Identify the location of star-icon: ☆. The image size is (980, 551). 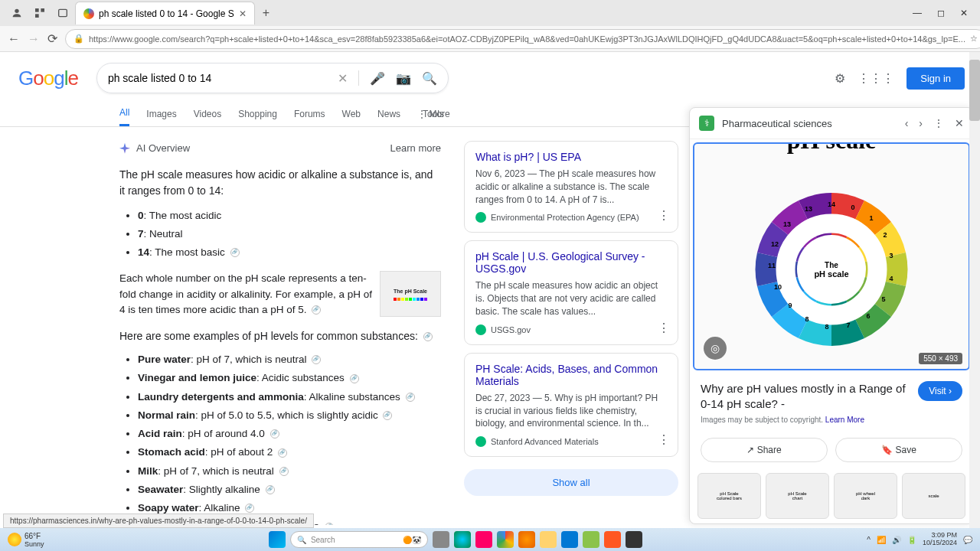
(974, 38).